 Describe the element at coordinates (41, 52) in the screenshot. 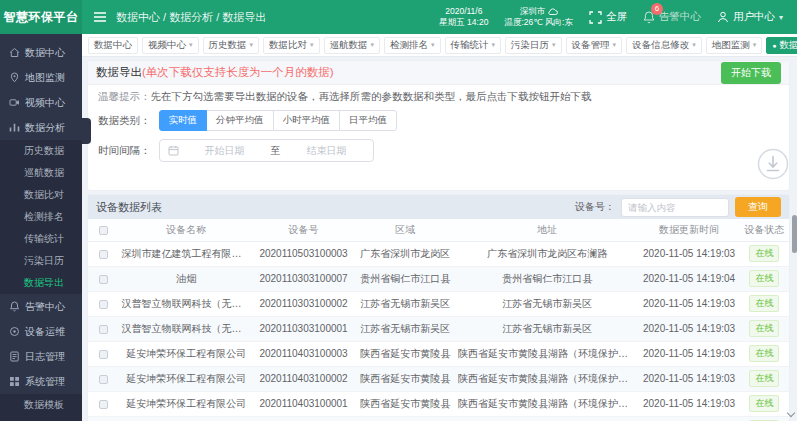

I see `sidebar-item-data-center: 数据中心` at that location.